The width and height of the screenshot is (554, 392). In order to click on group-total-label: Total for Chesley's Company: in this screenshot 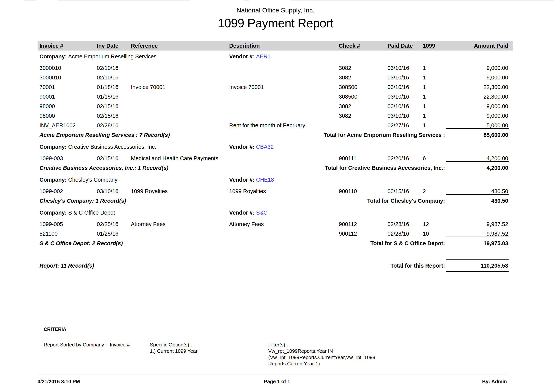, I will do `click(406, 201)`.